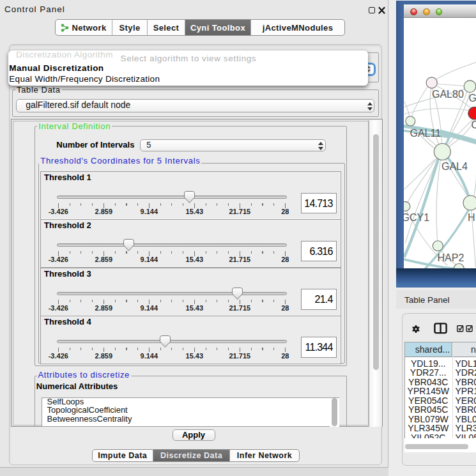  Describe the element at coordinates (426, 133) in the screenshot. I see `svg-text: GAL11` at that location.